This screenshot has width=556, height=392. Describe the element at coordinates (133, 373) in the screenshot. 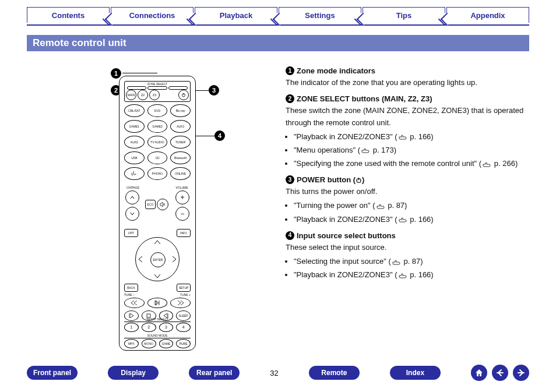

I see `link-display: Display` at that location.